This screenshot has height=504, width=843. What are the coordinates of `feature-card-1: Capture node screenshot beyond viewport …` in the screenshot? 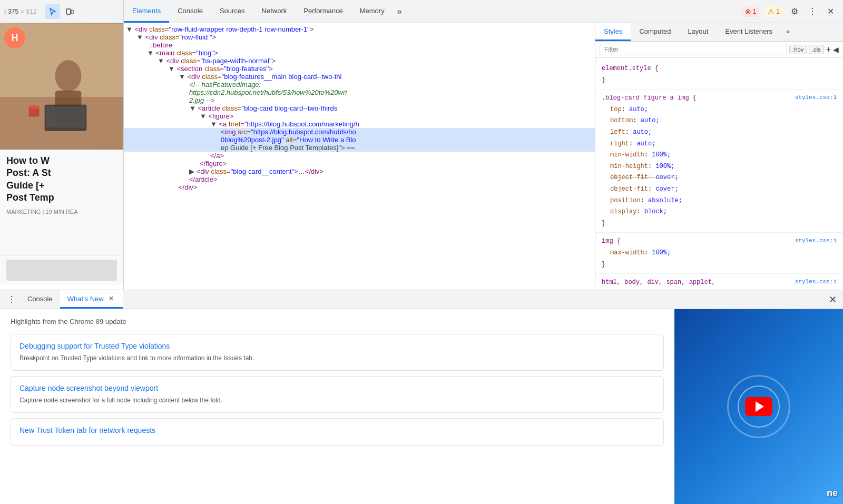 It's located at (337, 394).